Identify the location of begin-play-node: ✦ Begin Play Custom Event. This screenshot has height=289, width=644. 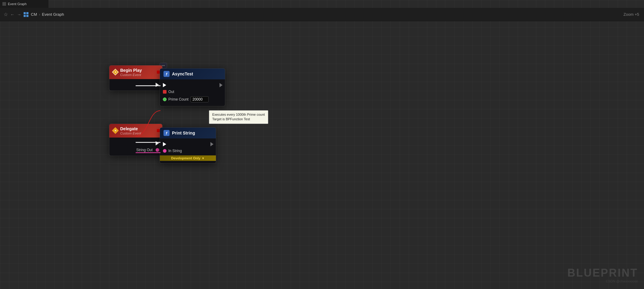
(136, 78).